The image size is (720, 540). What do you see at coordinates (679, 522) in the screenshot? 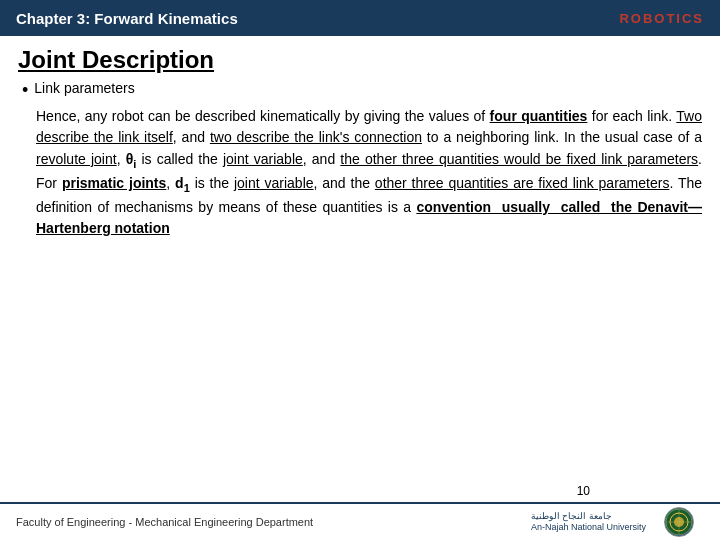
I see `university-logo-svg` at bounding box center [679, 522].